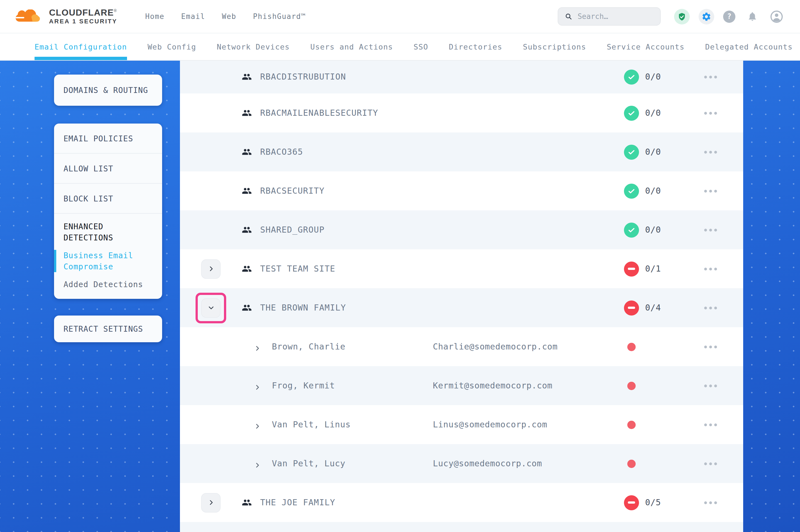 The image size is (800, 532). I want to click on primary-nav-item-phishguard: PhishGuard™, so click(279, 16).